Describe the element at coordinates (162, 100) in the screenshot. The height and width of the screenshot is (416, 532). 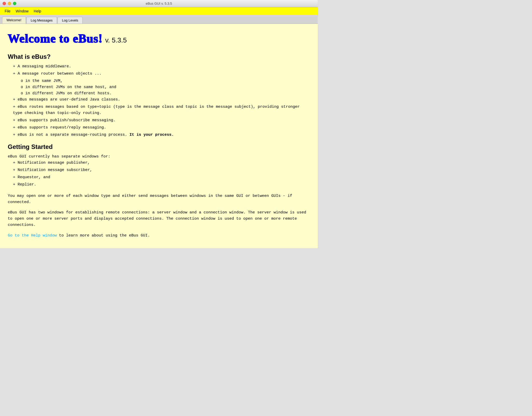
I see `bullet-3: + eBus messages are user-defined Java cl…` at that location.